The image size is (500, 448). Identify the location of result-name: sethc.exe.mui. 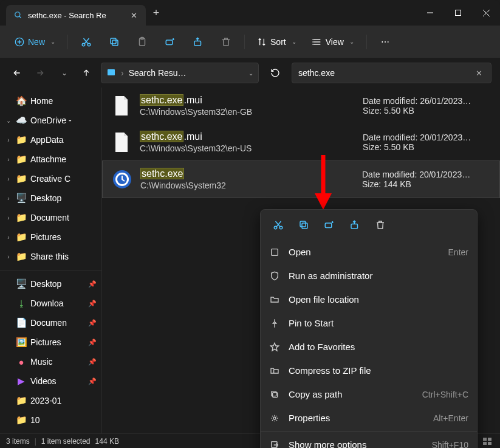
(247, 137).